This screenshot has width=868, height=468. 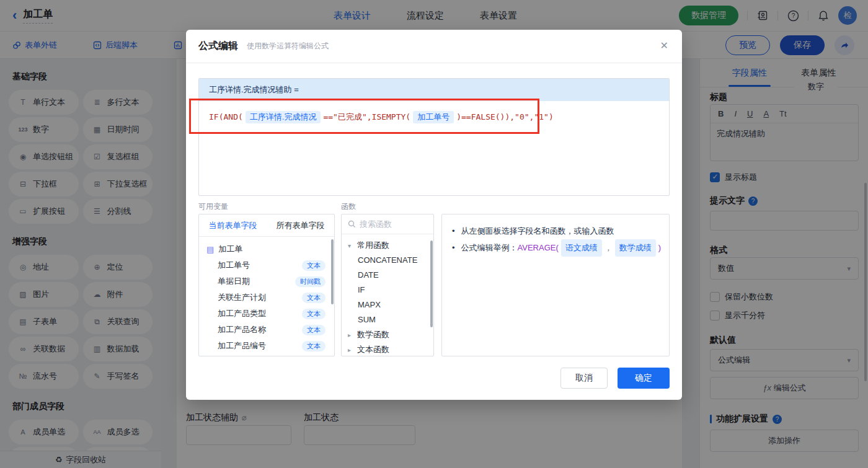 What do you see at coordinates (644, 378) in the screenshot?
I see `confirm-button: 确定` at bounding box center [644, 378].